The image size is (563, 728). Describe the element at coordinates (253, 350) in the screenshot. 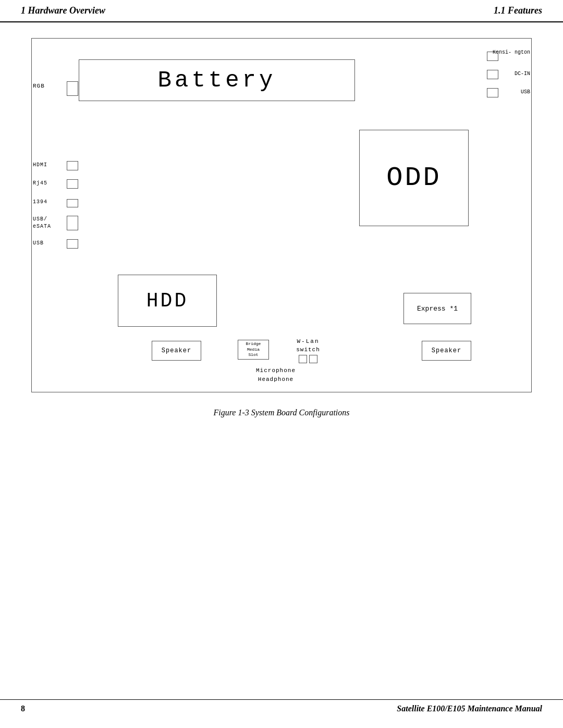

I see `bridge-media-slot-block: BridgeMediaSlot` at that location.